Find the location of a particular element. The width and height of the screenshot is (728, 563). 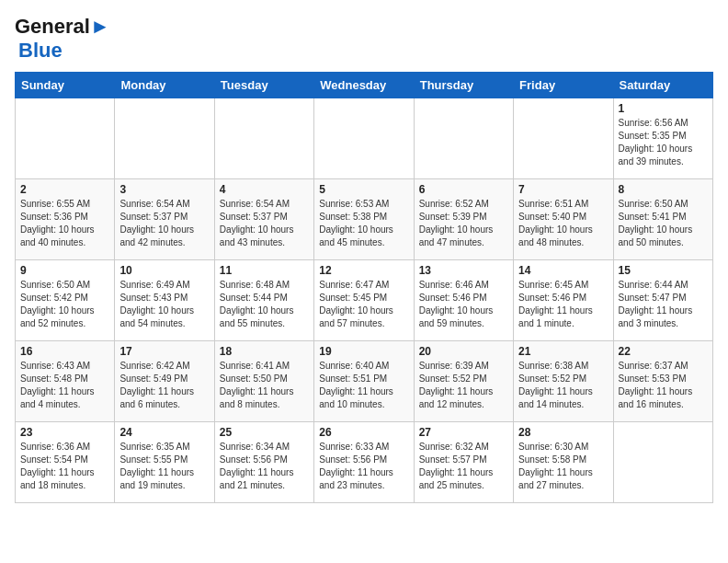

day-cell: 18Sunrise: 6:41 AMSunset: 5:50 PMDayligh… is located at coordinates (264, 382).